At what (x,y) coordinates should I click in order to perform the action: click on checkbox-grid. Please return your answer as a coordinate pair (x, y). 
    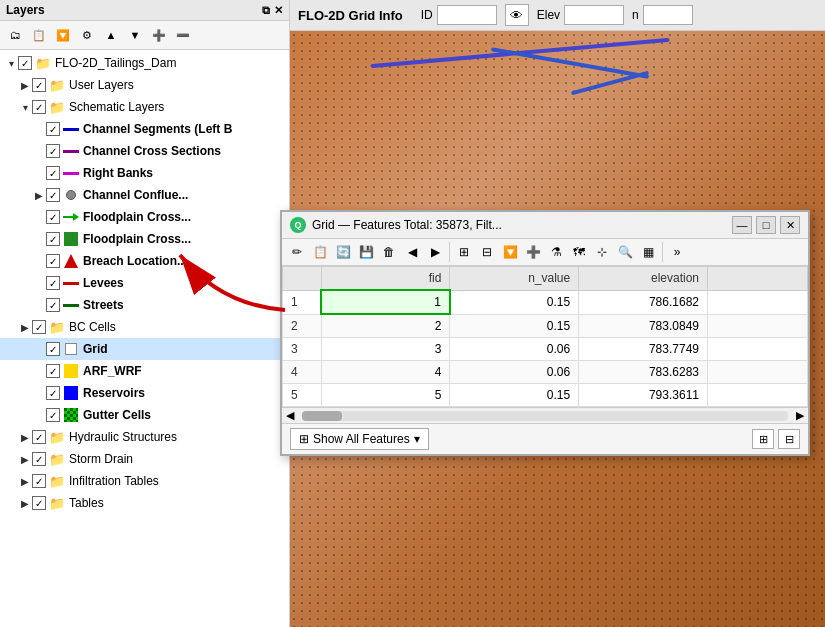
    Looking at the image, I should click on (53, 349).